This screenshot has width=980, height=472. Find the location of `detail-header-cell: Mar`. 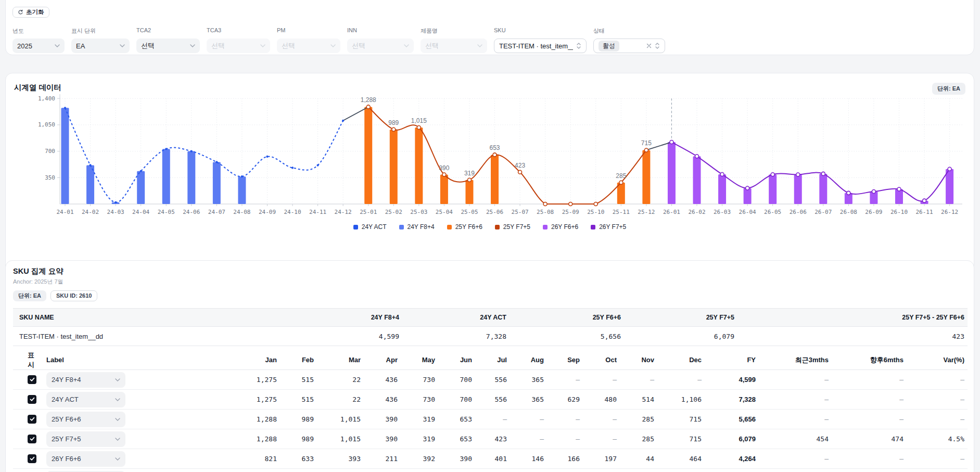

detail-header-cell: Mar is located at coordinates (340, 360).